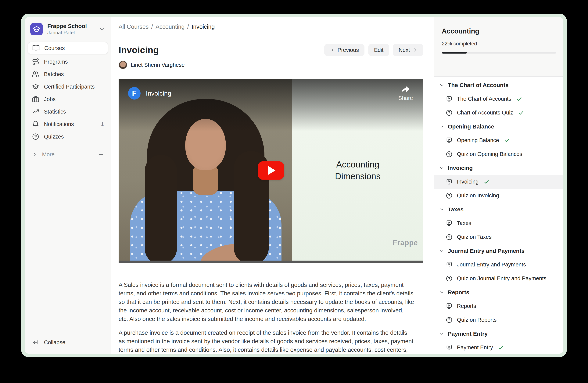 The image size is (588, 383). Describe the element at coordinates (54, 137) in the screenshot. I see `sidebar-item-label: Quizzes` at that location.